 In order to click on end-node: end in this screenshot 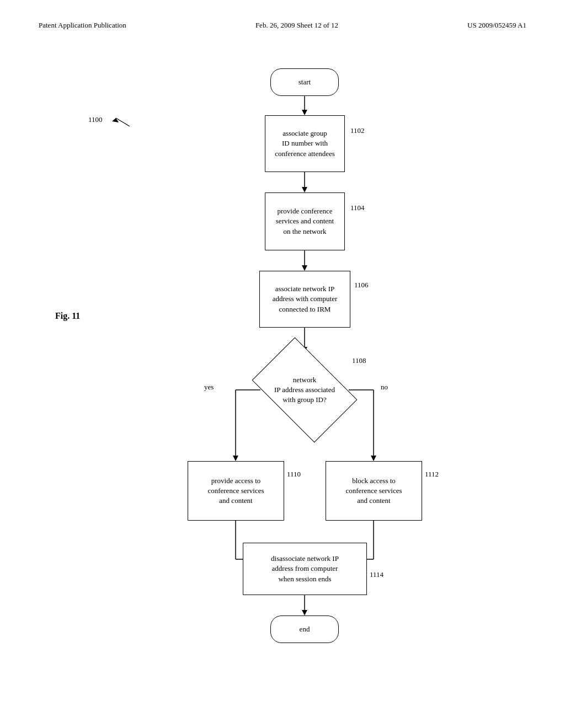, I will do `click(305, 629)`.